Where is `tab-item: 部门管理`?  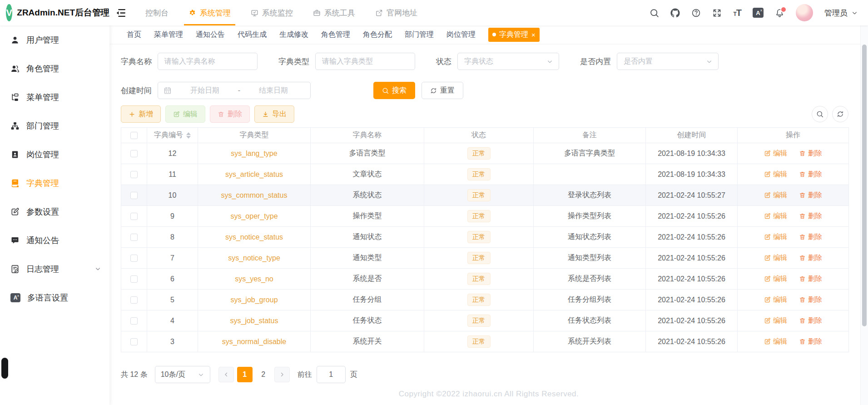
tab-item: 部门管理 is located at coordinates (419, 35).